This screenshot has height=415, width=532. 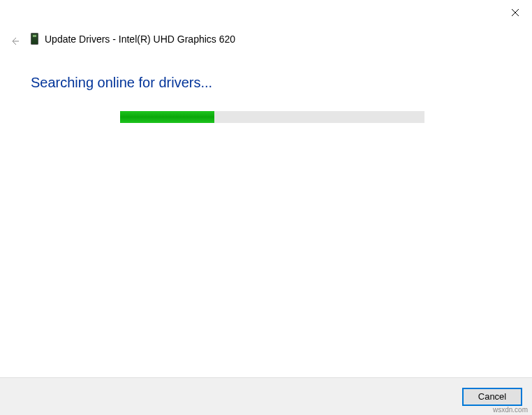 I want to click on status-message: Searching online for drivers..., so click(x=121, y=82).